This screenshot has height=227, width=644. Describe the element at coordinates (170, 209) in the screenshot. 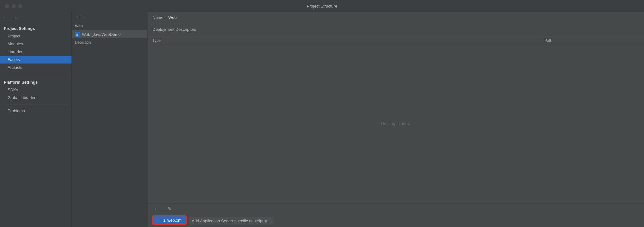

I see `edit-descriptor-button: ✎` at that location.